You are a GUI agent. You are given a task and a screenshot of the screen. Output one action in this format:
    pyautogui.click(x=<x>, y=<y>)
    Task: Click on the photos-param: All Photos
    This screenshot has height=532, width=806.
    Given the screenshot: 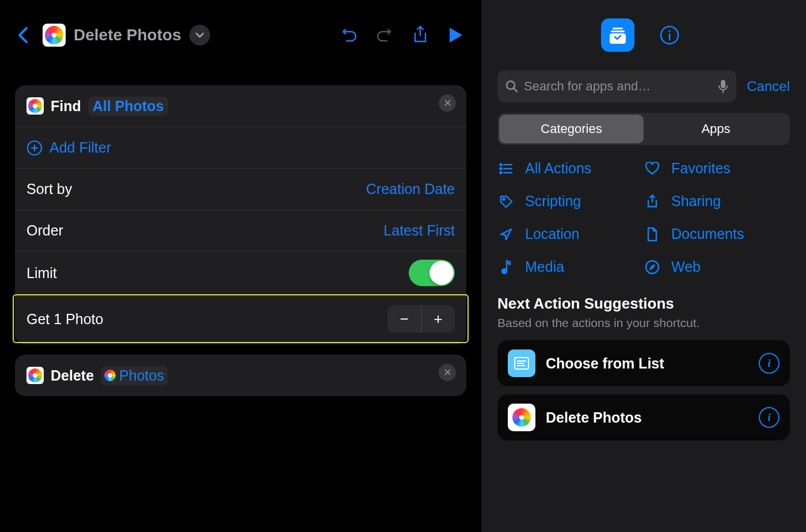 What is the action you would take?
    pyautogui.click(x=128, y=106)
    